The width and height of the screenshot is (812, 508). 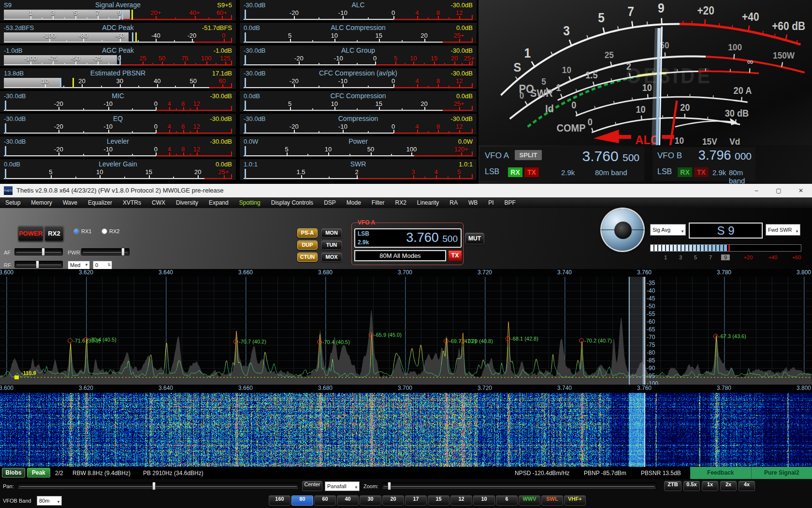 I want to click on menu-item-cwx: CWX, so click(x=159, y=203).